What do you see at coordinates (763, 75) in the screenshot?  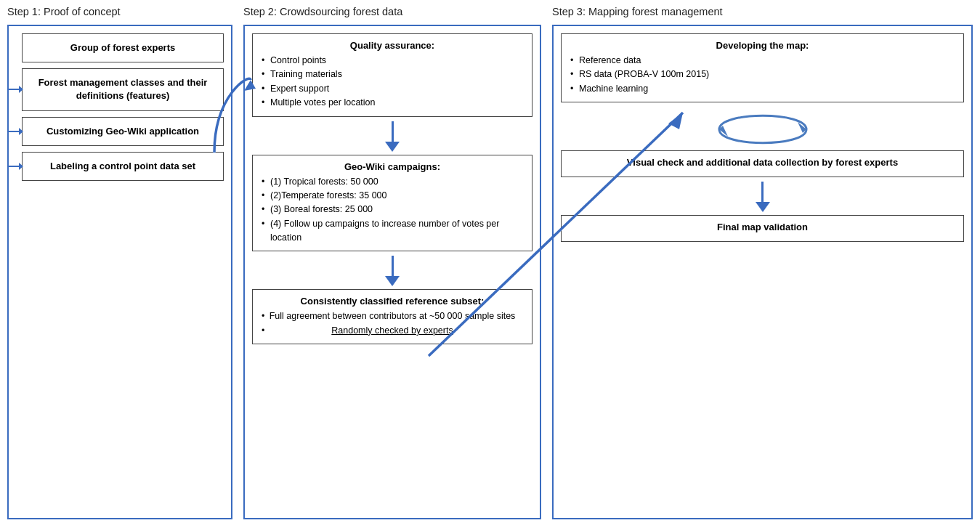 I see `developing-map-list: Reference data RS data (PROBA-V 100m 201…` at bounding box center [763, 75].